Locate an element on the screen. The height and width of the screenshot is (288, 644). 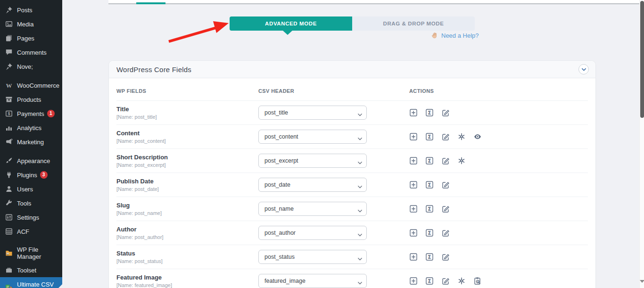
wp-field-name: [Name: post_excerpt] is located at coordinates (188, 165).